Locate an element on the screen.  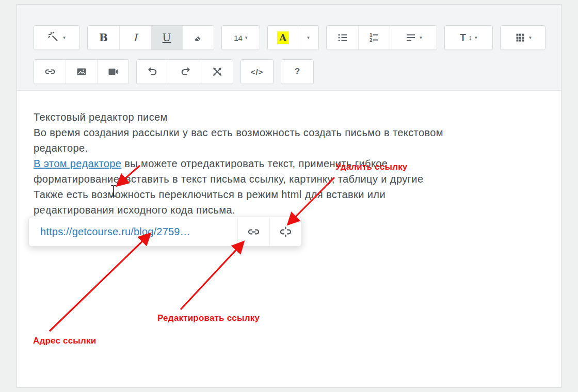
link-url: https://getcourse.ru/blog/2759… is located at coordinates (133, 232).